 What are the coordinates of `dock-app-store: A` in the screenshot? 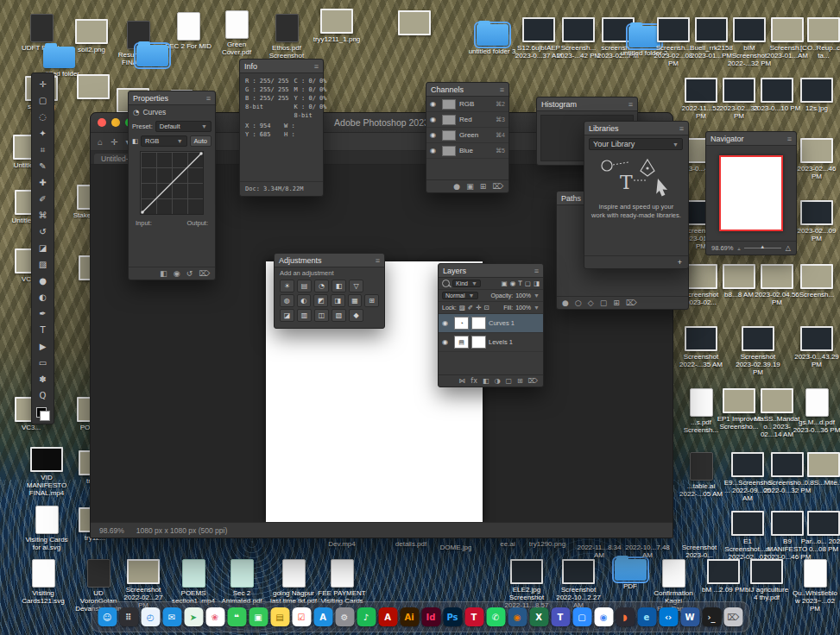 It's located at (323, 617).